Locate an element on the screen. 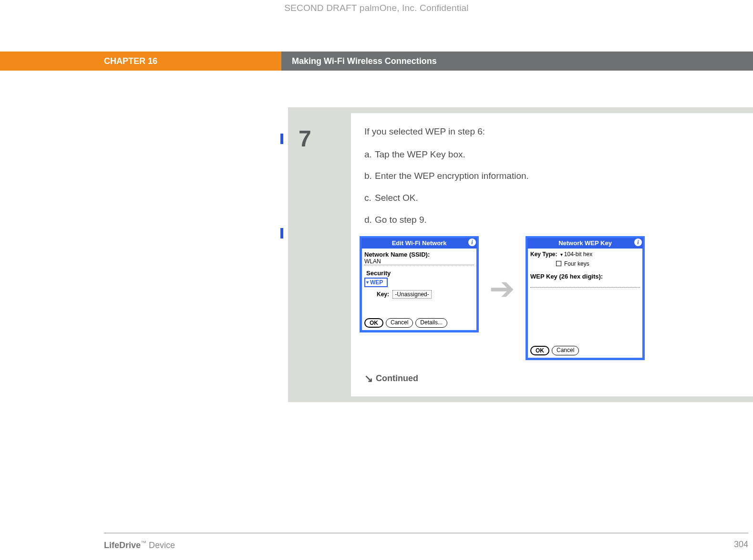  arrow-right-icon: ➔ is located at coordinates (502, 289).